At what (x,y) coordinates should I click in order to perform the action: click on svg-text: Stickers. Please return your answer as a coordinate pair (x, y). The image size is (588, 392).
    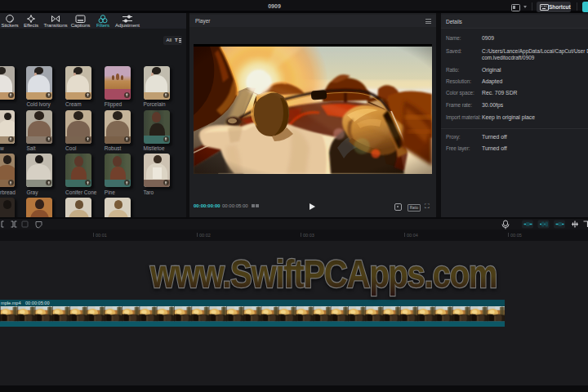
    Looking at the image, I should click on (10, 24).